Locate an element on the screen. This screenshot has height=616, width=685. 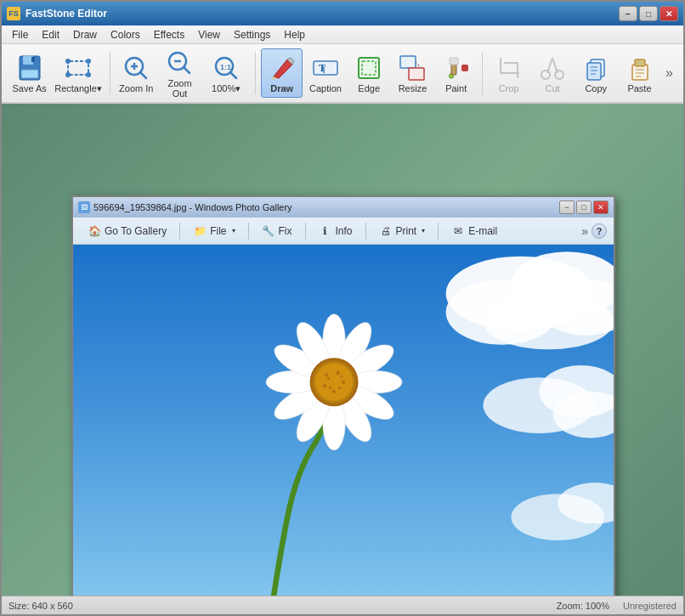
menu-colors: Colors is located at coordinates (126, 35).